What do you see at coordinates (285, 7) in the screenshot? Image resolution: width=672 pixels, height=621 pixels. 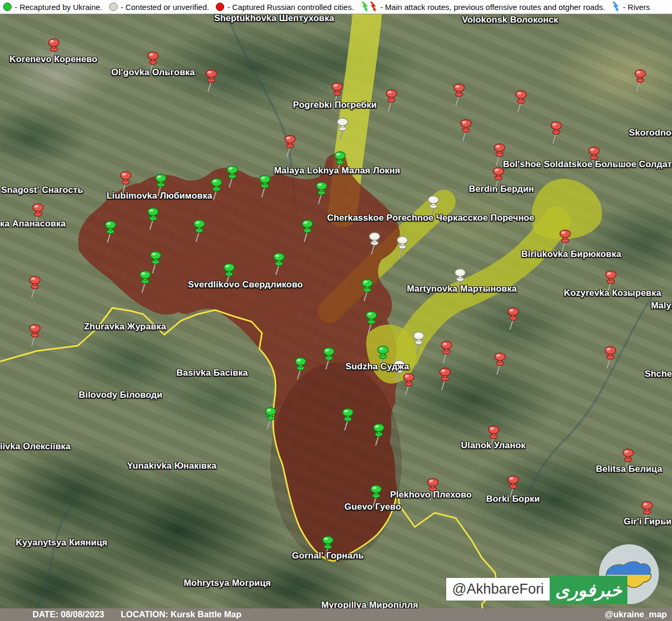 I see `legend-item: - Captured Russian controlled cities.` at bounding box center [285, 7].